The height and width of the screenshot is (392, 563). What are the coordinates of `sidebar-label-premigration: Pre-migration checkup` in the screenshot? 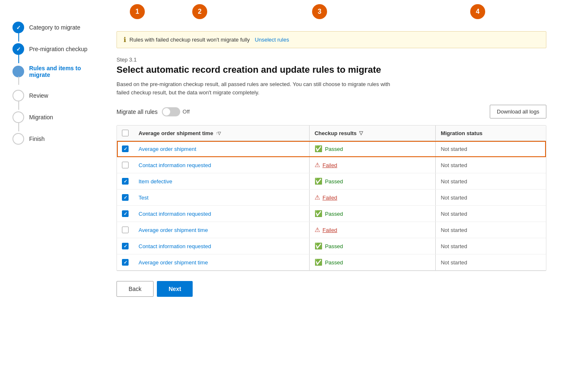 It's located at (58, 49).